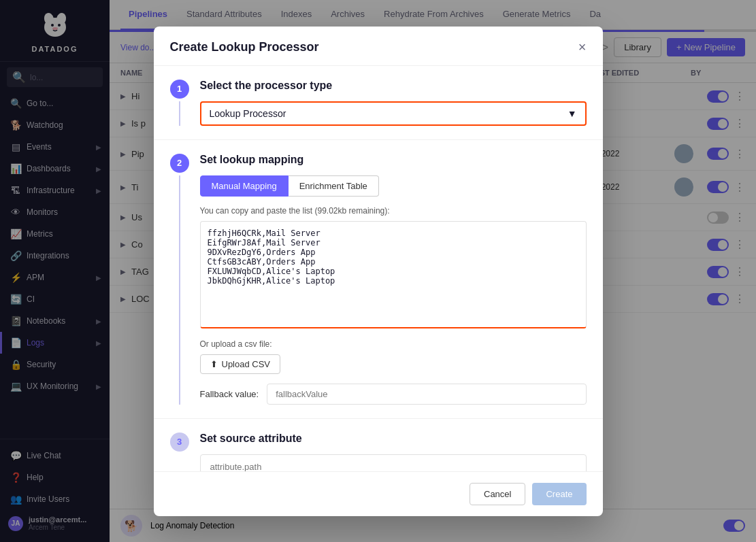 The image size is (756, 542). What do you see at coordinates (248, 114) in the screenshot?
I see `processor-type-value: Lookup Processor` at bounding box center [248, 114].